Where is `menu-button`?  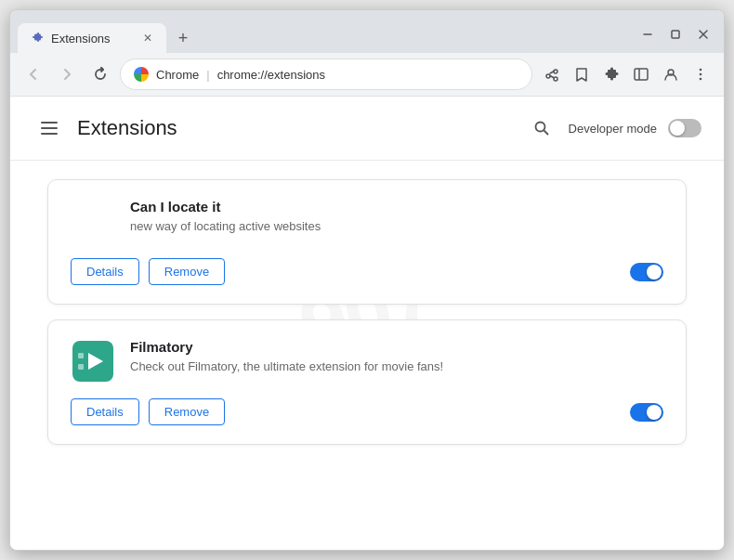
menu-button is located at coordinates (701, 74).